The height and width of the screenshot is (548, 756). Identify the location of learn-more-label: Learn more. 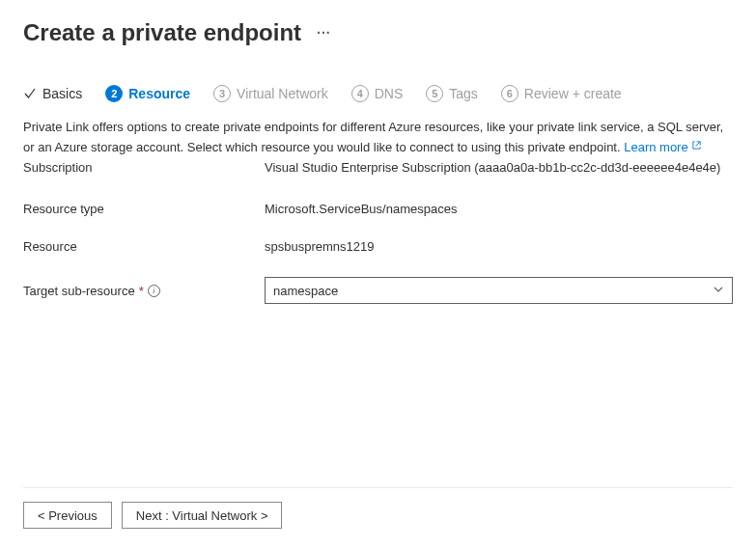
(656, 147).